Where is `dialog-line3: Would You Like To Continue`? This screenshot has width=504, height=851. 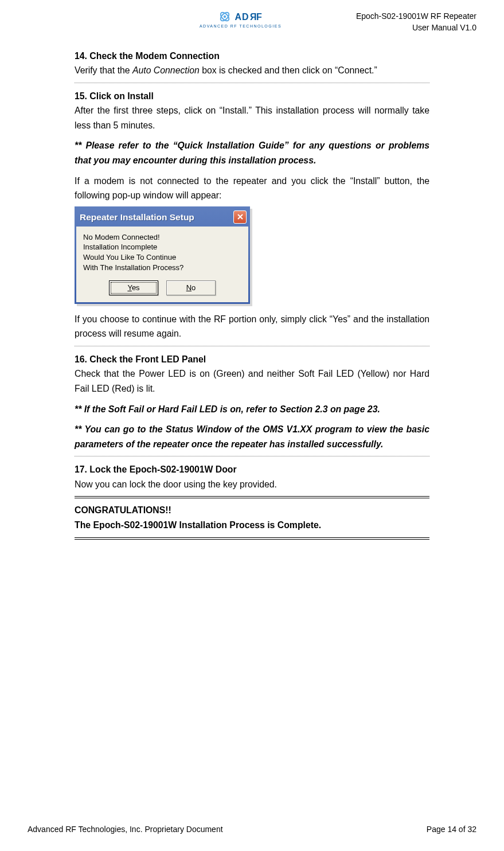
dialog-line3: Would You Like To Continue is located at coordinates (162, 257).